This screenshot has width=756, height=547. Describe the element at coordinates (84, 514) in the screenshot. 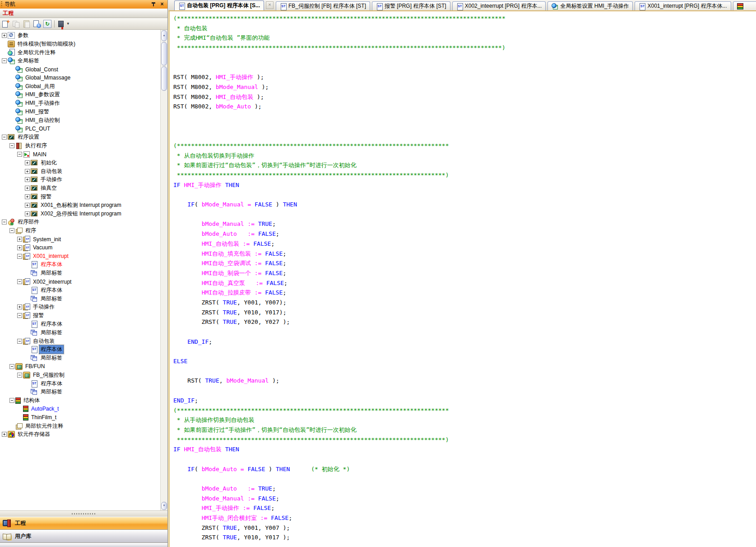

I see `panel-splitter` at that location.